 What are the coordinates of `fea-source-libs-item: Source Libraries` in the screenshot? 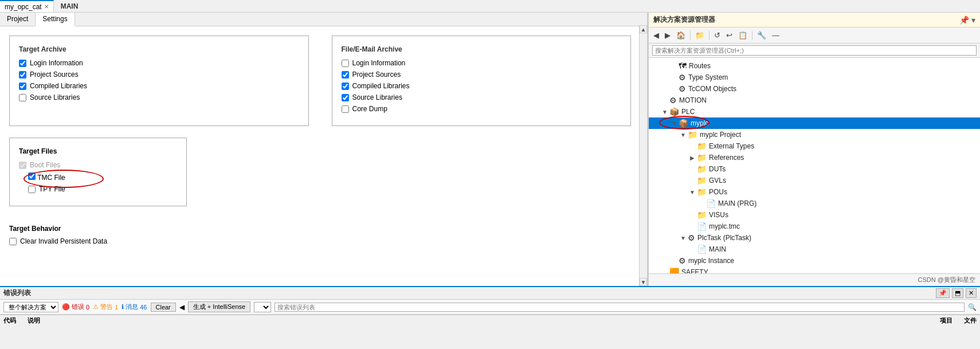 It's located at (481, 97).